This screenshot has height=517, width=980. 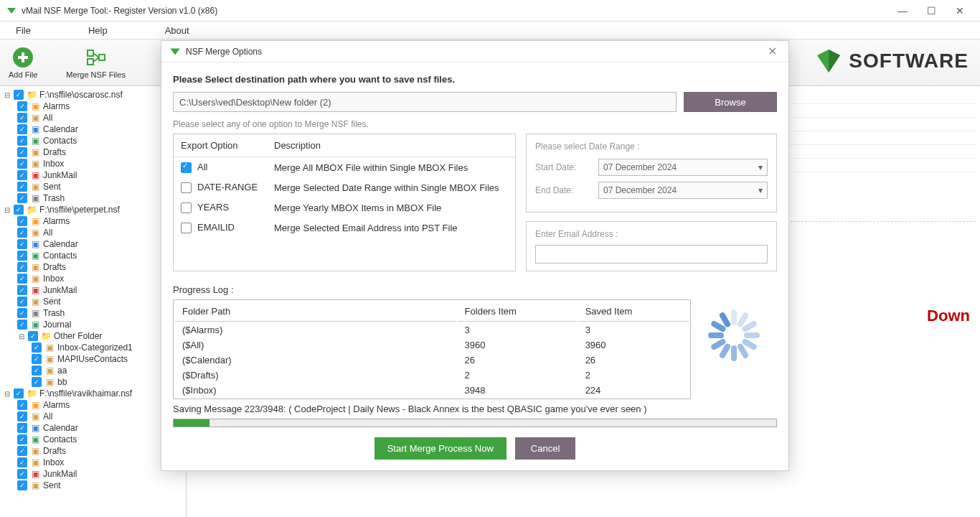 I want to click on window-title: vMail NSF Merge Tool:- Register Version …, so click(x=455, y=11).